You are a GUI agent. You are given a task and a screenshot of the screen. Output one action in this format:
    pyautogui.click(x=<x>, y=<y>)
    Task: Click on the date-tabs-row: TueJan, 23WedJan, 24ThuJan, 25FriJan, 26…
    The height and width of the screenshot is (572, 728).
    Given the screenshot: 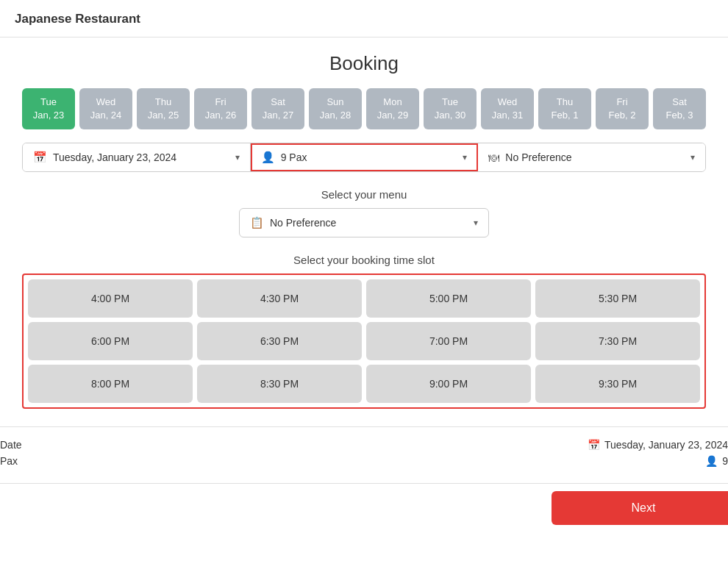 What is the action you would take?
    pyautogui.click(x=364, y=109)
    